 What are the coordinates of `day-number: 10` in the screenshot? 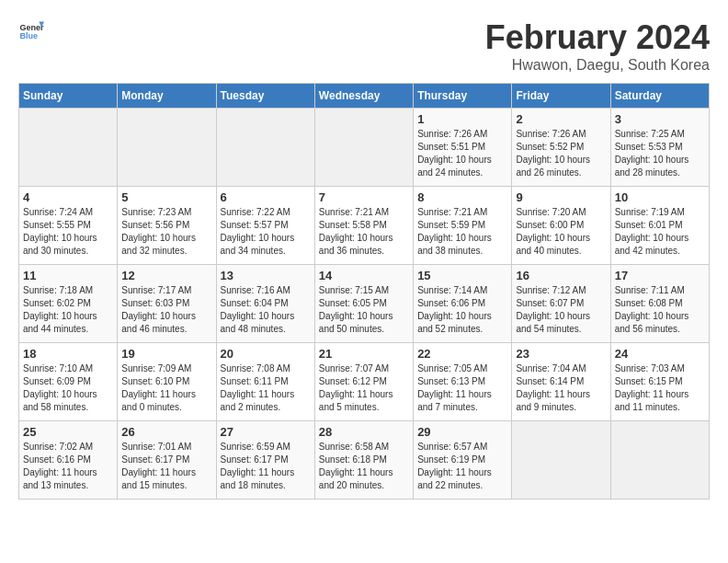 It's located at (660, 197).